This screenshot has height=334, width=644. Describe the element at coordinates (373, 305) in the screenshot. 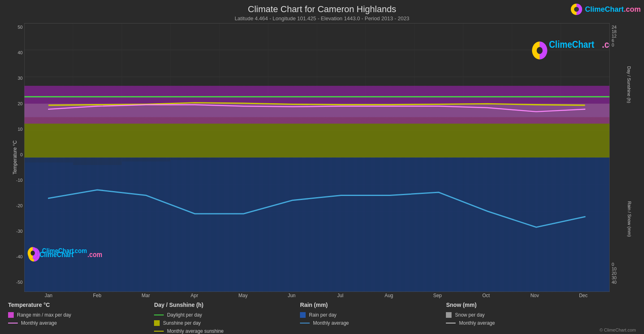

I see `legend-rain-title: Rain (mm)` at that location.